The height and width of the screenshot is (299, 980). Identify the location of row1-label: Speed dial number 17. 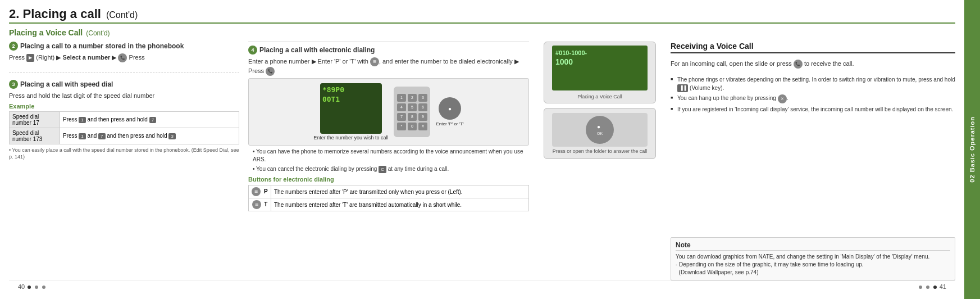
(35, 119).